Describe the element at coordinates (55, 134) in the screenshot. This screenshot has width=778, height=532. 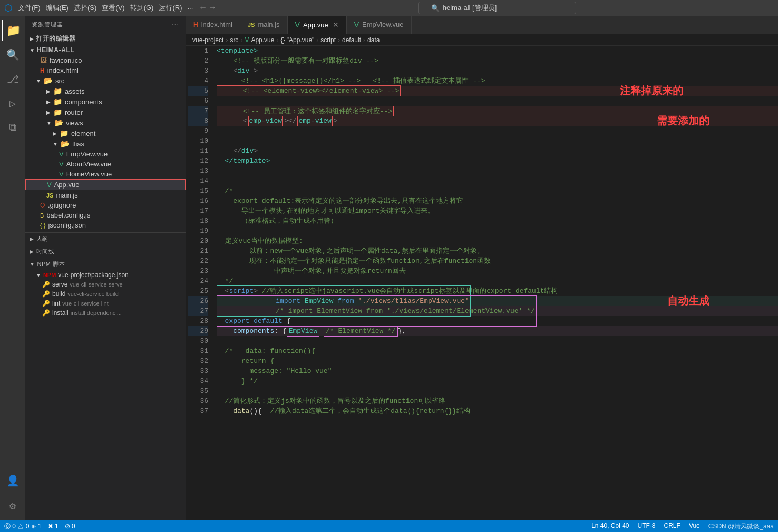
I see `element-arrow: ▶` at that location.